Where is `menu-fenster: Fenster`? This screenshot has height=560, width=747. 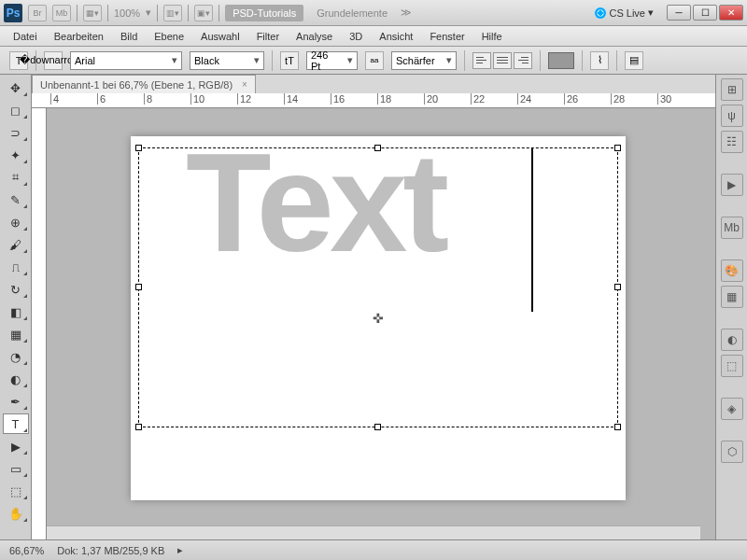 menu-fenster: Fenster is located at coordinates (446, 36).